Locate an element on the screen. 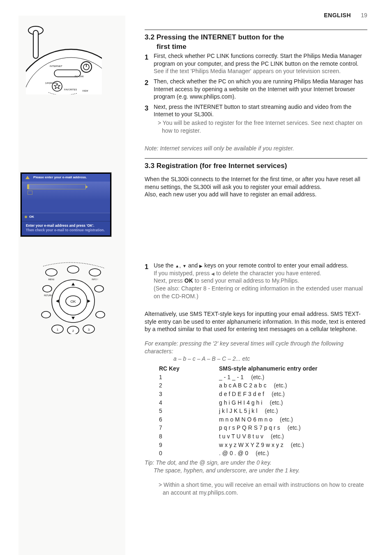 The height and width of the screenshot is (555, 392). sms-value: g h i G H I 4 g h i(etc.) is located at coordinates (272, 403).